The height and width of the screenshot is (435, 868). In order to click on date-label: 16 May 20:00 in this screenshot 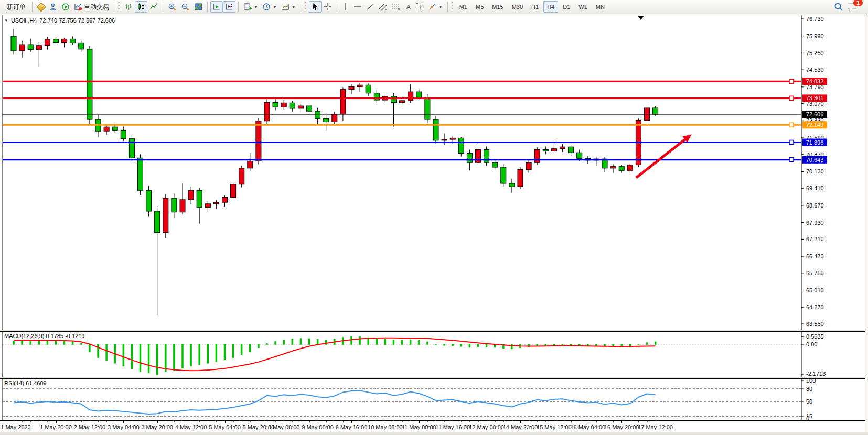, I will do `click(622, 427)`.